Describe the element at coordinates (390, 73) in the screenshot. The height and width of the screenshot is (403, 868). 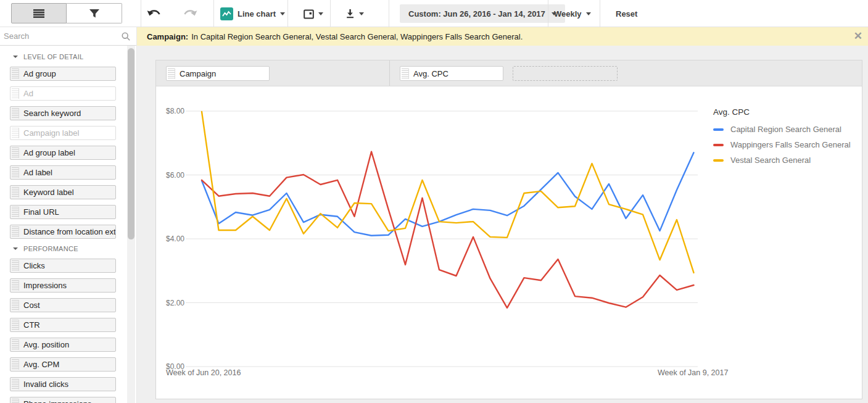
I see `chip-row-divider` at that location.